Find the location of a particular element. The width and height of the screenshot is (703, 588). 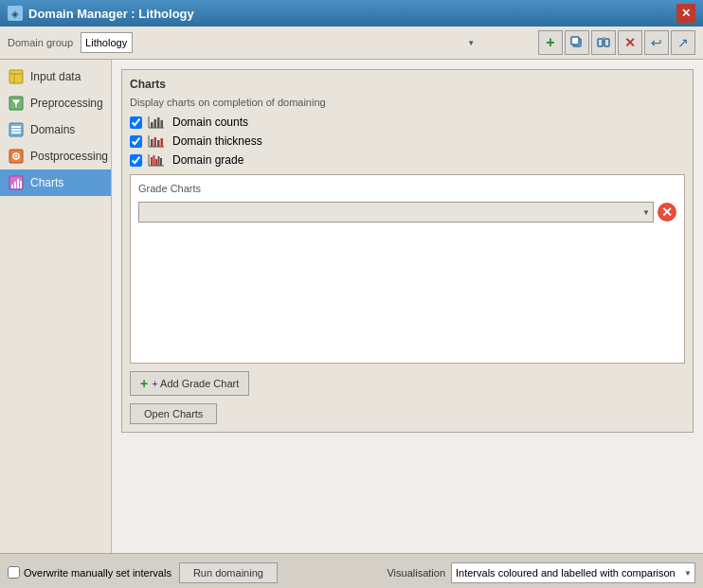

sidebar-item-domains: Domains is located at coordinates (55, 130).